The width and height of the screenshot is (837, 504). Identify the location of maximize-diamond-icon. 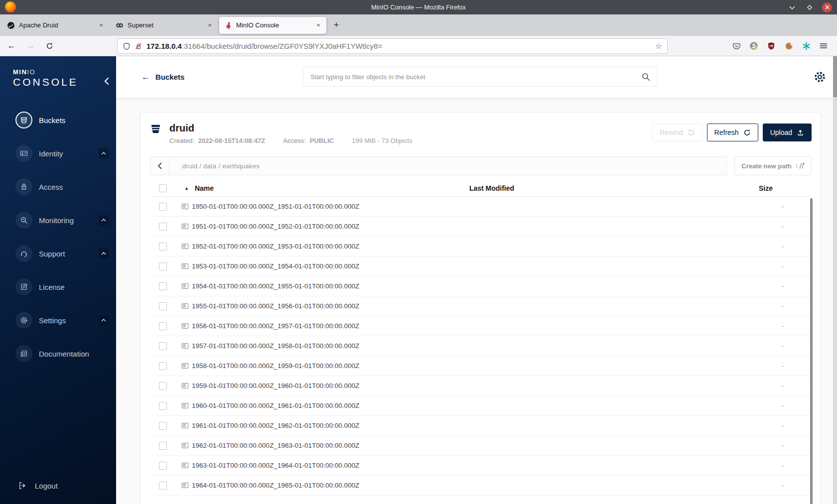
(810, 7).